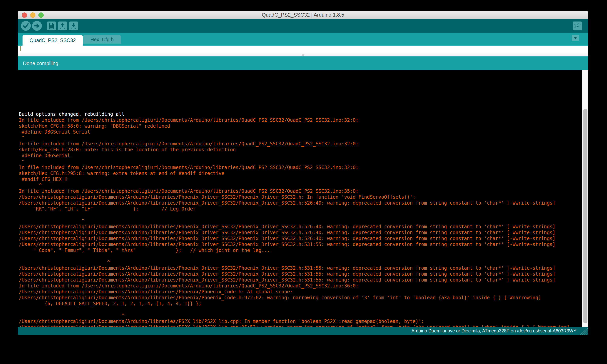  Describe the element at coordinates (583, 331) in the screenshot. I see `resize-grip` at that location.